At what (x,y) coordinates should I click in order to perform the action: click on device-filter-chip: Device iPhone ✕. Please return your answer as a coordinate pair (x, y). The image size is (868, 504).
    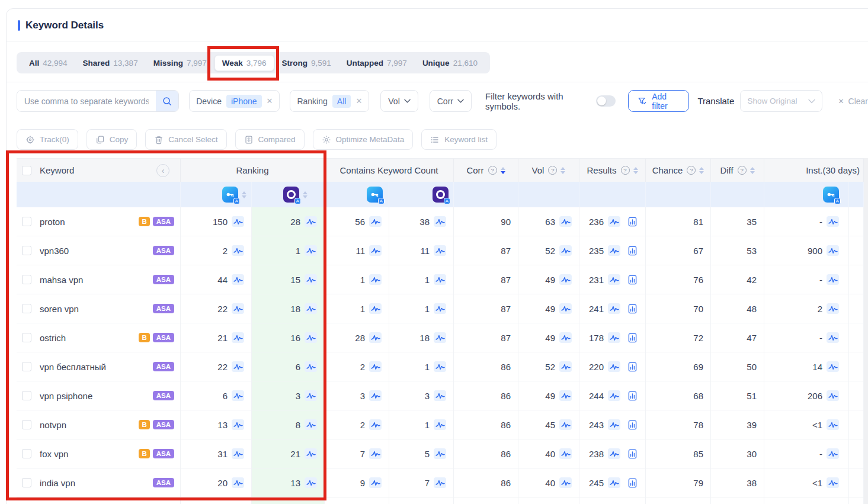
    Looking at the image, I should click on (235, 101).